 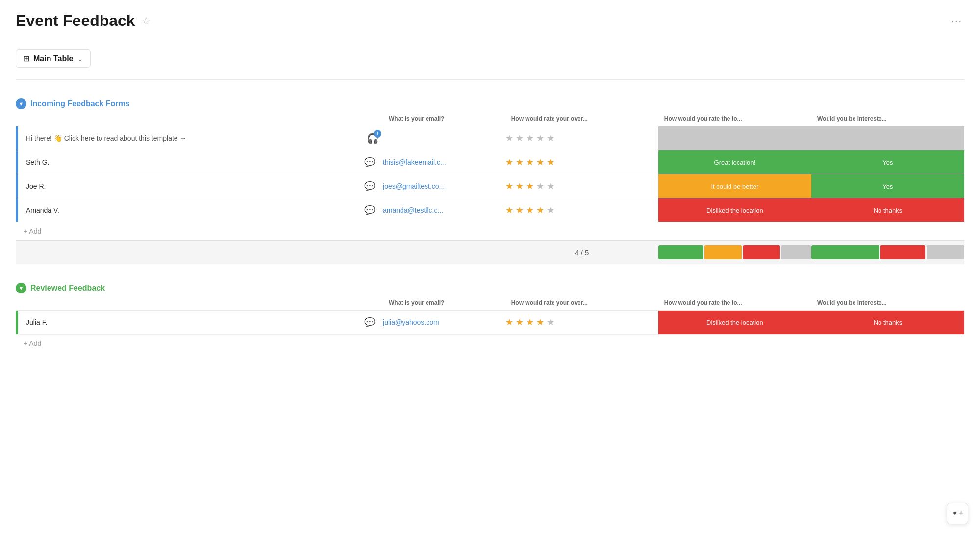 I want to click on table-row-amanda: Amanda V. 💬 amanda@testllc.c... ★ ★ ★ ★ …, so click(x=490, y=211).